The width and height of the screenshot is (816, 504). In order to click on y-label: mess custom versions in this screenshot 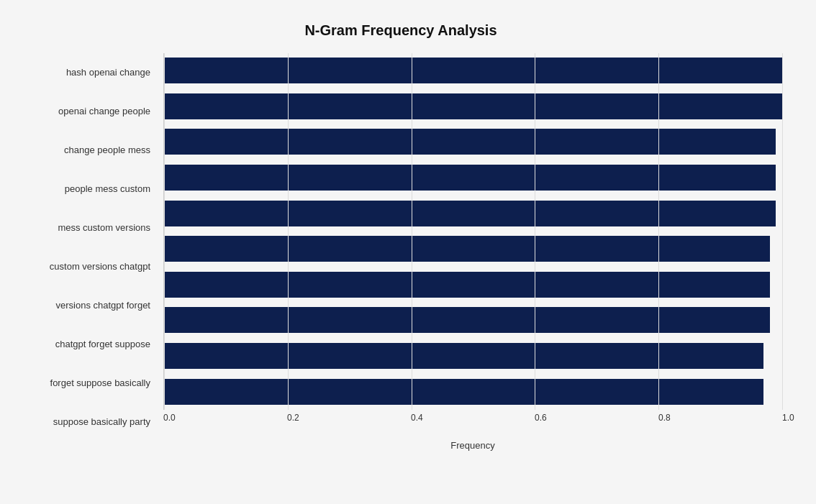, I will do `click(88, 228)`.